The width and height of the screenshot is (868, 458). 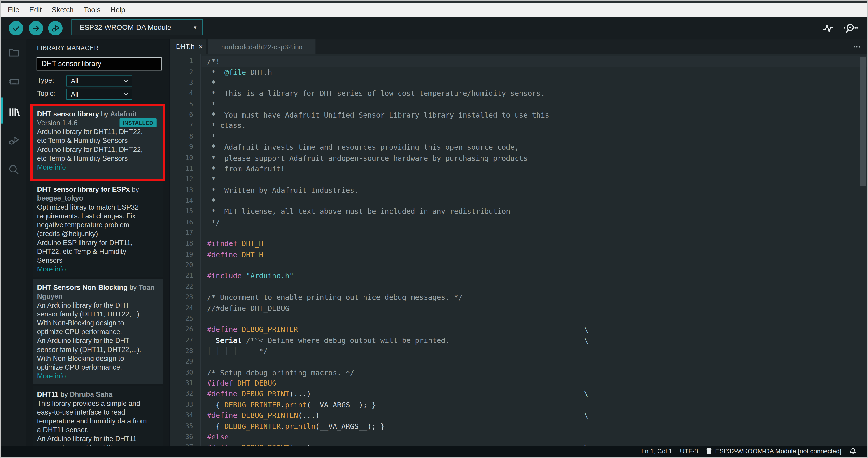 I want to click on code-line: { DEBUG_PRINTER.print(__VA_ARGS__); }, so click(x=534, y=405).